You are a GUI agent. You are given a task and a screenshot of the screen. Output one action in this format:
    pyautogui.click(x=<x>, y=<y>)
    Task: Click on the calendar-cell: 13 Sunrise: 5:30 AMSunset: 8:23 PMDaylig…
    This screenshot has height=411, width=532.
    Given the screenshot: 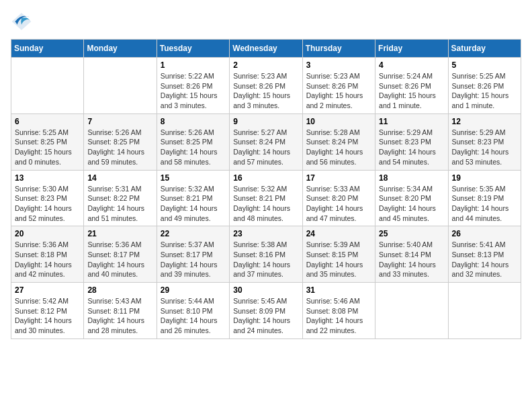 What is the action you would take?
    pyautogui.click(x=48, y=198)
    